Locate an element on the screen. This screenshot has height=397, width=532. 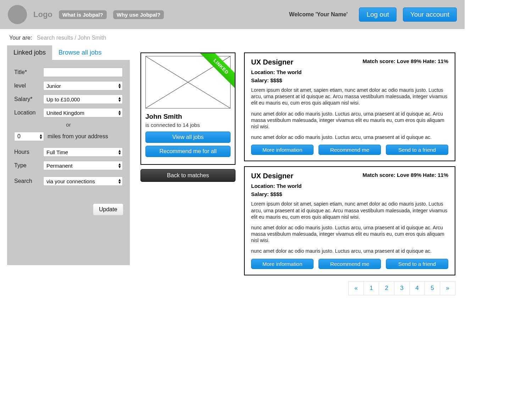
nav-what-is: What is Jobpal? is located at coordinates (83, 15).